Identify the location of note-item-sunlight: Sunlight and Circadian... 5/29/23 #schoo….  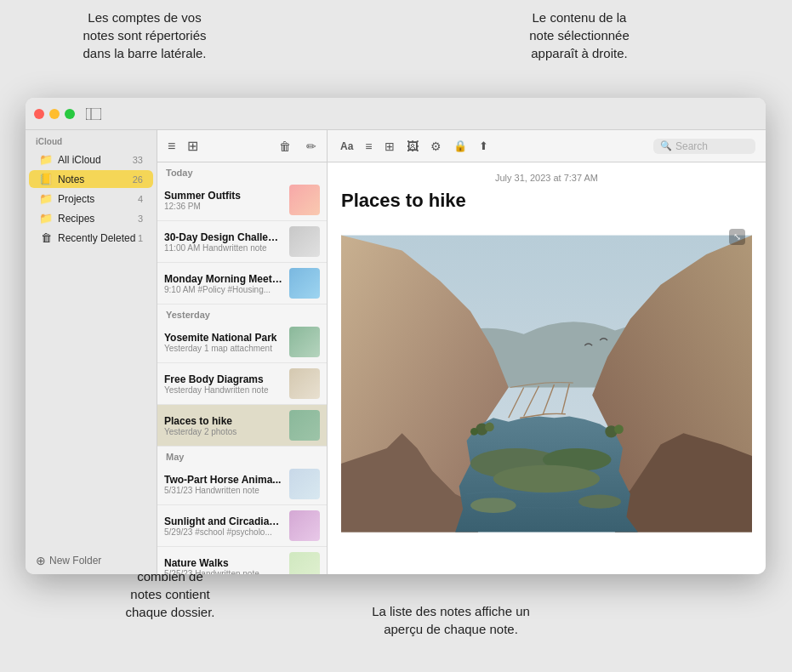
(242, 526).